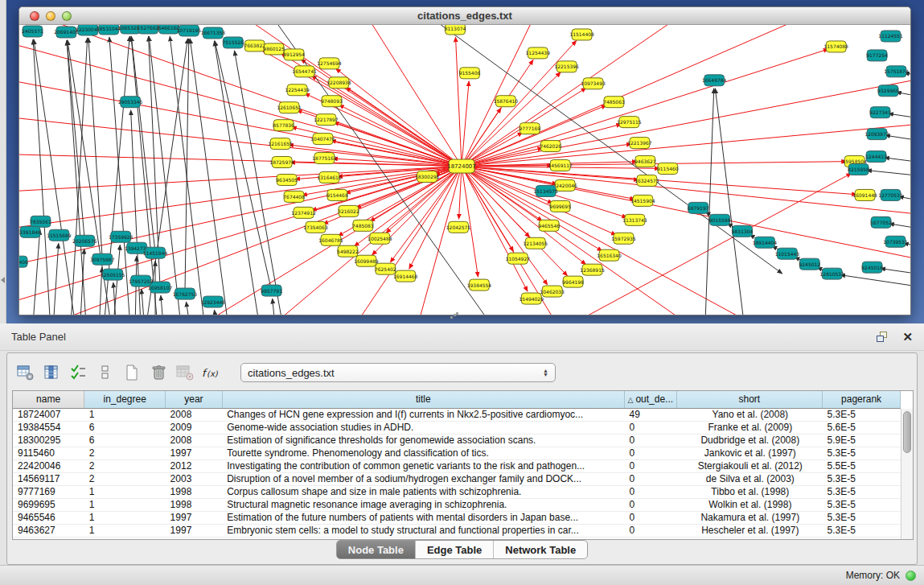  I want to click on table-cell: 5.6E-5, so click(862, 427).